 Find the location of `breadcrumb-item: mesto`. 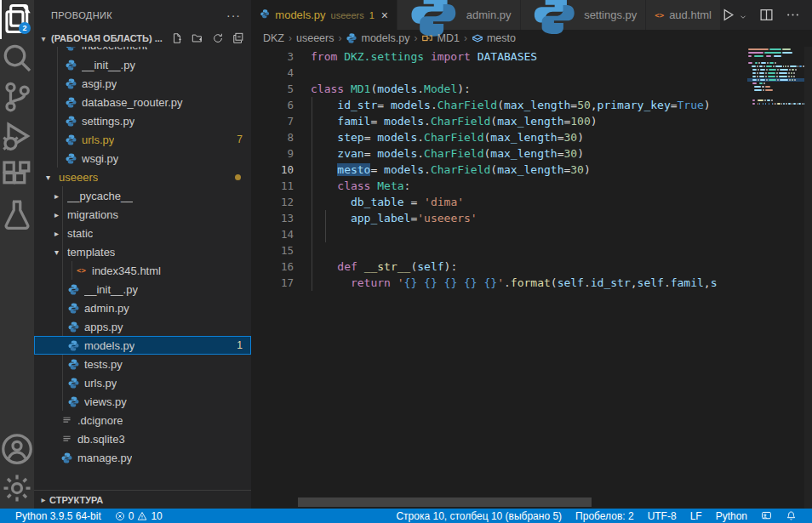

breadcrumb-item: mesto is located at coordinates (494, 38).